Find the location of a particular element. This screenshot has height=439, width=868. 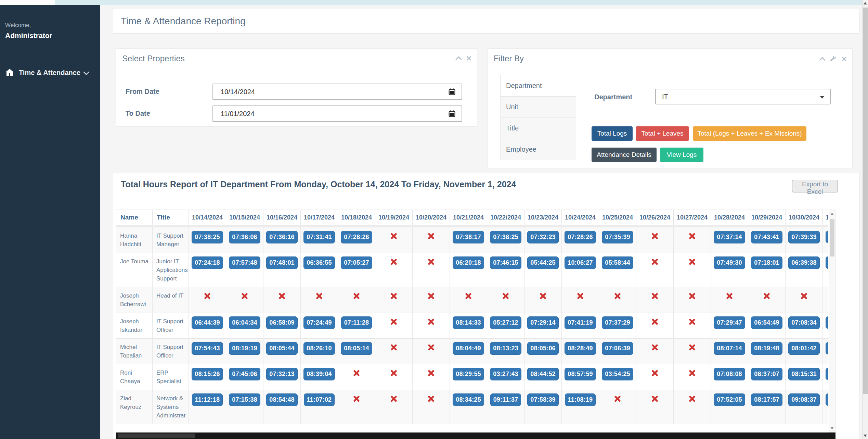

hours-cell: 09:11:37 is located at coordinates (506, 407).